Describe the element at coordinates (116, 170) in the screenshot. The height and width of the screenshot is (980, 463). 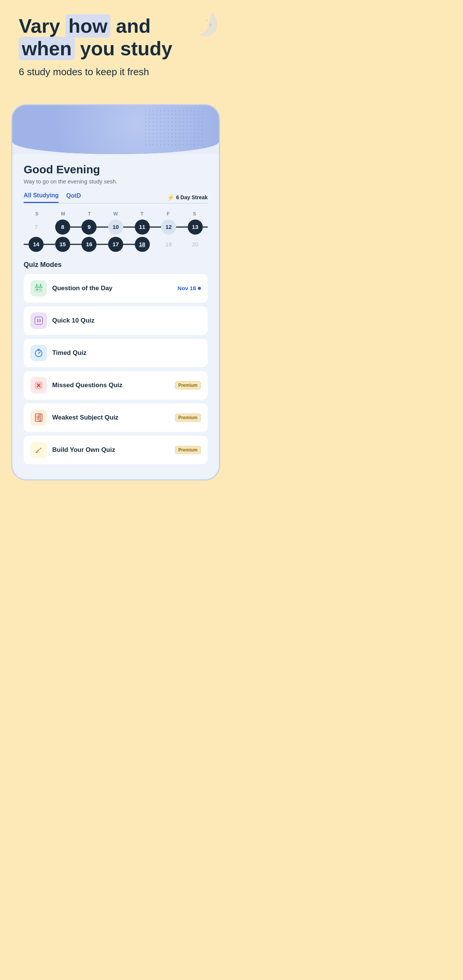
I see `greeting-title: Good Evening` at that location.